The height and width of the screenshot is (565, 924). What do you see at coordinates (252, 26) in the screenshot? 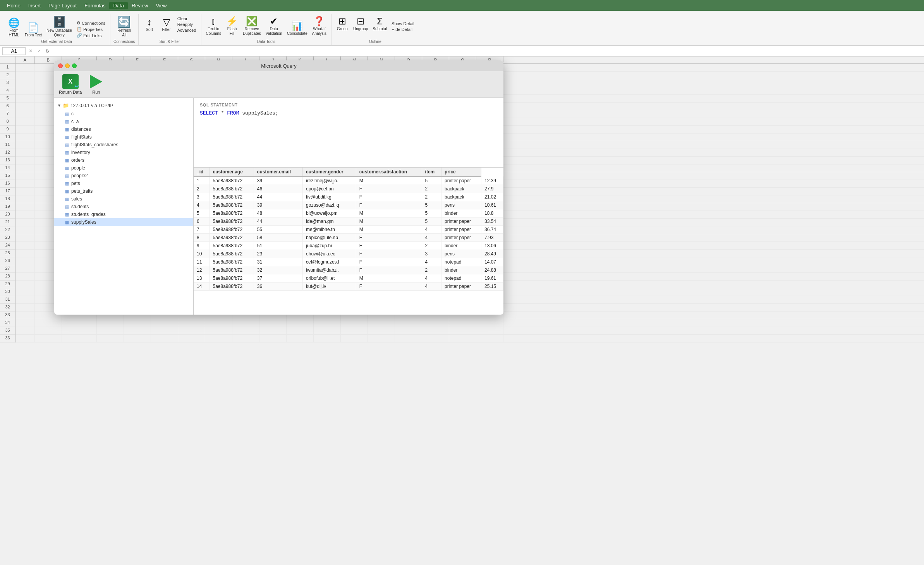
I see `remove-duplicates-button: ❎ RemoveDuplicates` at bounding box center [252, 26].